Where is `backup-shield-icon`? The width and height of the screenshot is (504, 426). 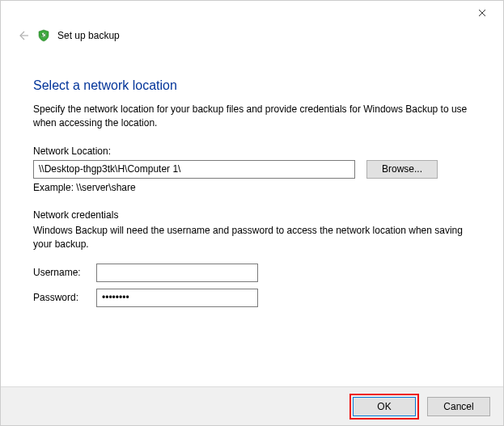 backup-shield-icon is located at coordinates (44, 36).